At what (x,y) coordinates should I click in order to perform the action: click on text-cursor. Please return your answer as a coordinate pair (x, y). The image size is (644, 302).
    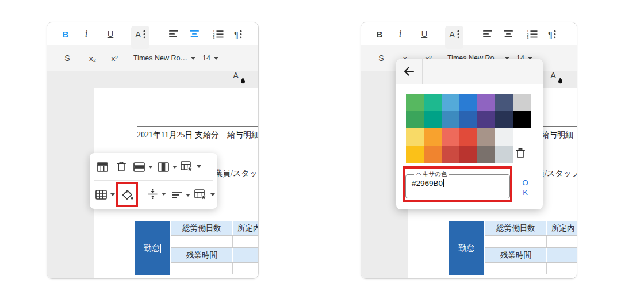
    Looking at the image, I should click on (161, 249).